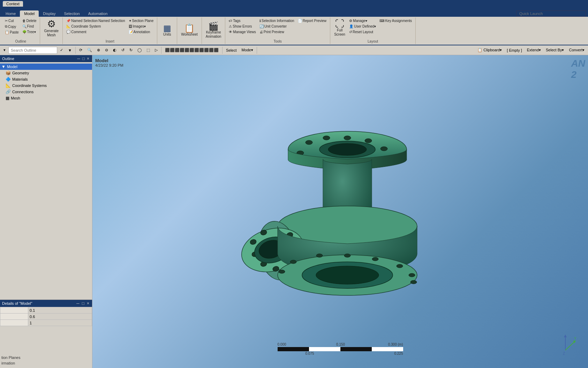  I want to click on ribbon-group-layout: ⛶ FullScreen ⚙Manage▾ 👤User Defined▾ ↺Re…, so click(373, 31).